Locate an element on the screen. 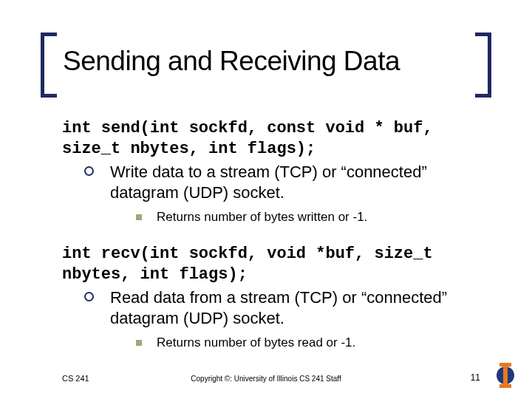 This screenshot has height=399, width=532. bracket-left-icon is located at coordinates (49, 65).